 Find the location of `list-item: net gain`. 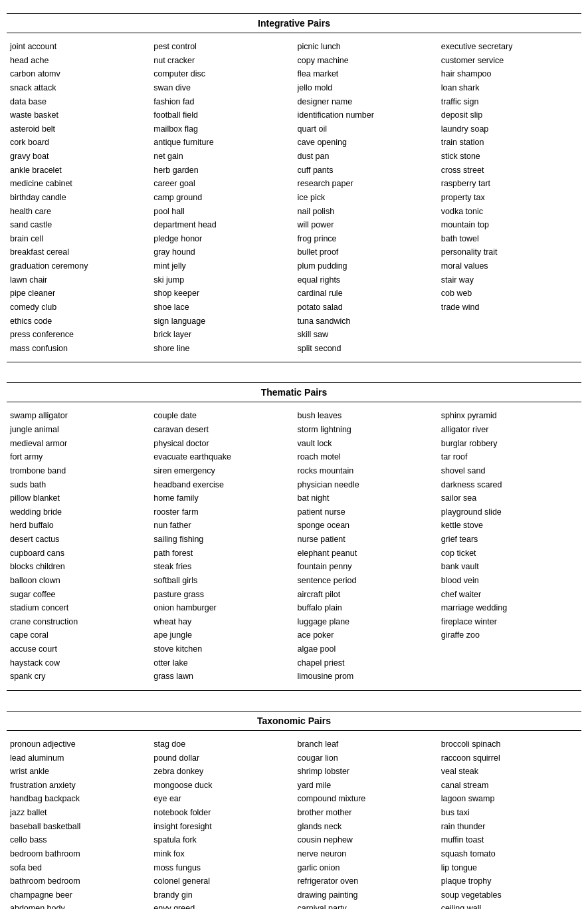

list-item: net gain is located at coordinates (222, 157).